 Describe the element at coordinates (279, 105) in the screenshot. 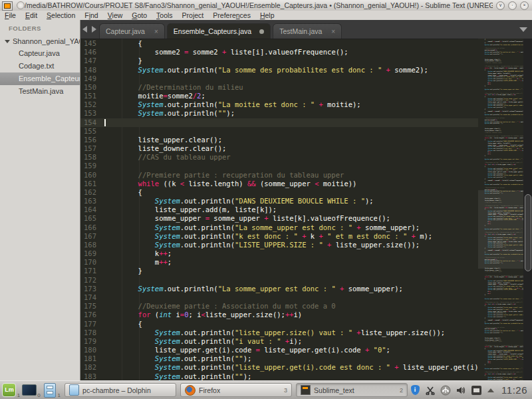

I see `code-line: 152 System.out.println("La moitie est do…` at that location.